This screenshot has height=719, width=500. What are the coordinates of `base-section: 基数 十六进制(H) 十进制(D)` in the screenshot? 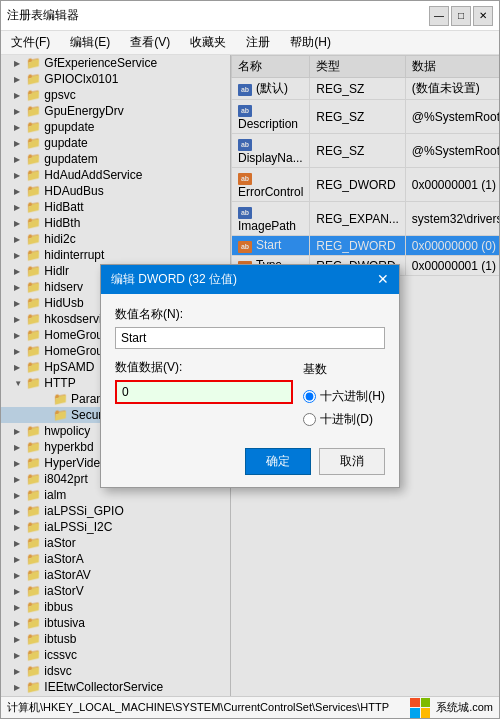 It's located at (344, 394).